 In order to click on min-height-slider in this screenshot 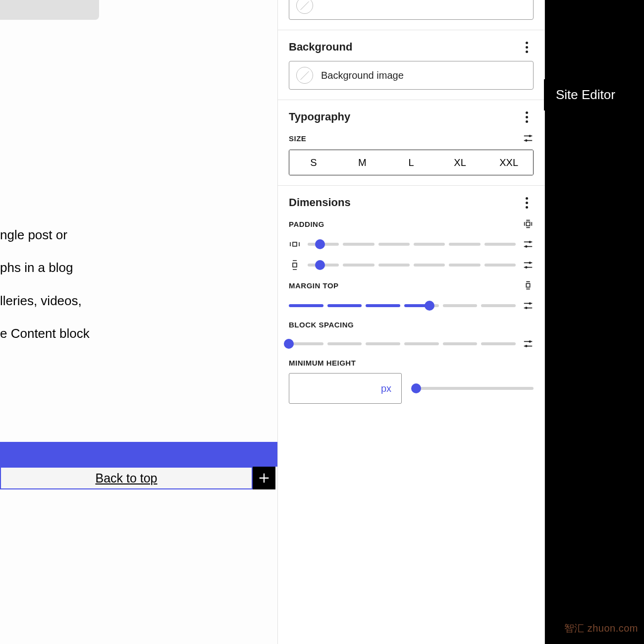, I will do `click(473, 388)`.